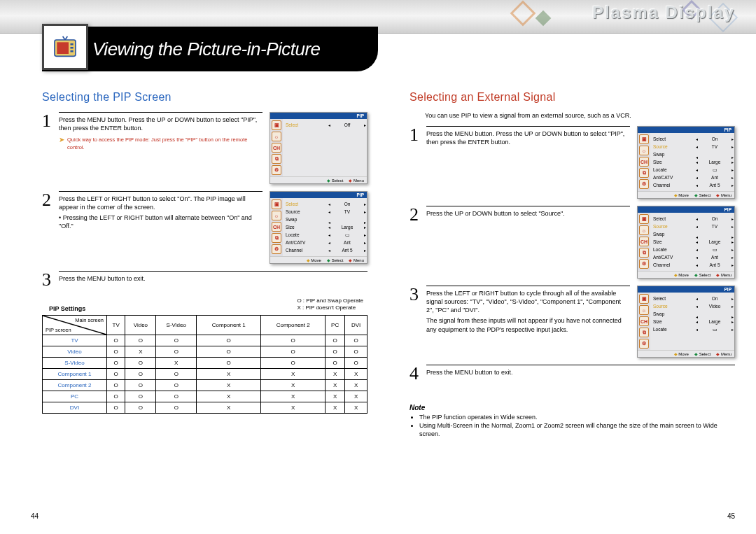 The height and width of the screenshot is (534, 756). I want to click on hint-arrow-icon: ➤, so click(62, 140).